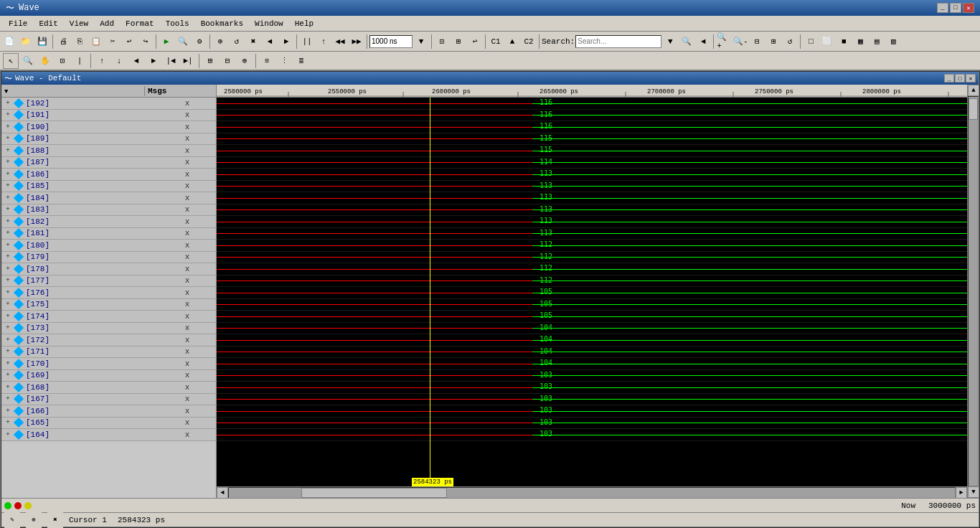 The height and width of the screenshot is (528, 980). I want to click on cursor2-btn: C2, so click(529, 42).